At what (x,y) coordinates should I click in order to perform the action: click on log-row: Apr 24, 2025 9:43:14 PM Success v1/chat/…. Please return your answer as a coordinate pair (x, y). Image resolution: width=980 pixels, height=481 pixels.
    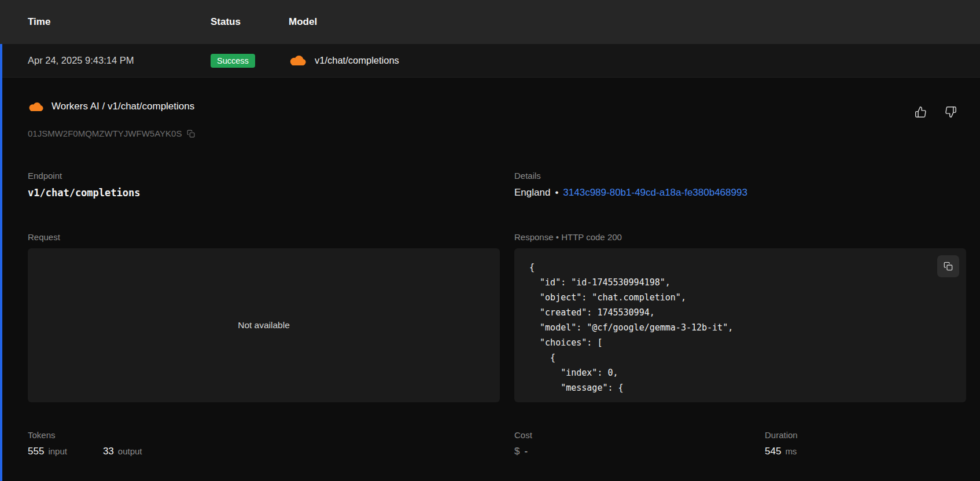
    Looking at the image, I should click on (491, 61).